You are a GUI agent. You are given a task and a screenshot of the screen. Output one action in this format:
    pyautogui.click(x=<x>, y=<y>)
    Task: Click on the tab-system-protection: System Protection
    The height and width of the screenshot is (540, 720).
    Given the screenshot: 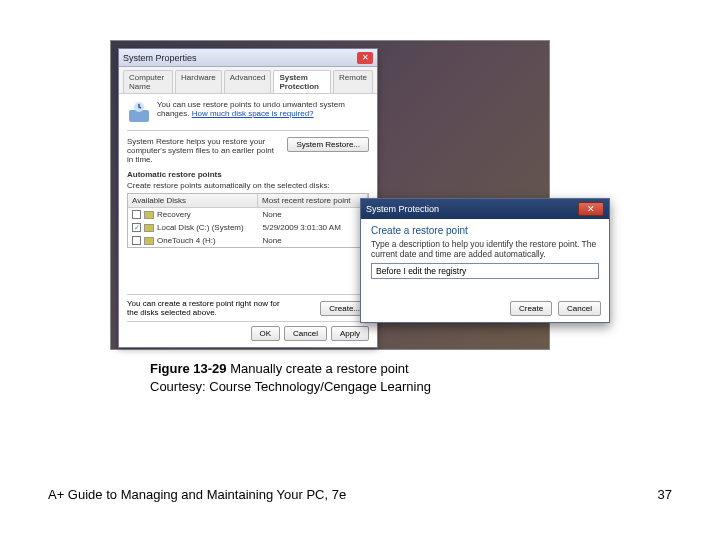 What is the action you would take?
    pyautogui.click(x=302, y=82)
    